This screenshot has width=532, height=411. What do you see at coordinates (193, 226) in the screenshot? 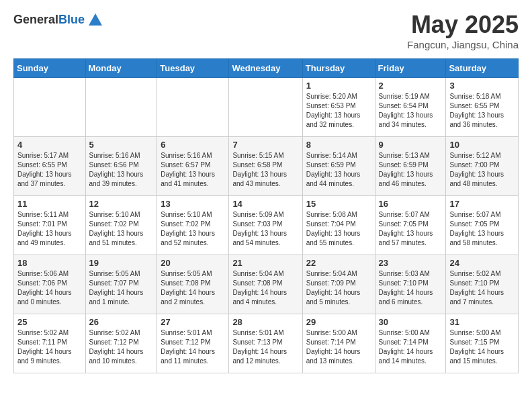
I see `day-cell: 13Sunrise: 5:10 AM Sunset: 7:02 PM Dayli…` at bounding box center [193, 226].